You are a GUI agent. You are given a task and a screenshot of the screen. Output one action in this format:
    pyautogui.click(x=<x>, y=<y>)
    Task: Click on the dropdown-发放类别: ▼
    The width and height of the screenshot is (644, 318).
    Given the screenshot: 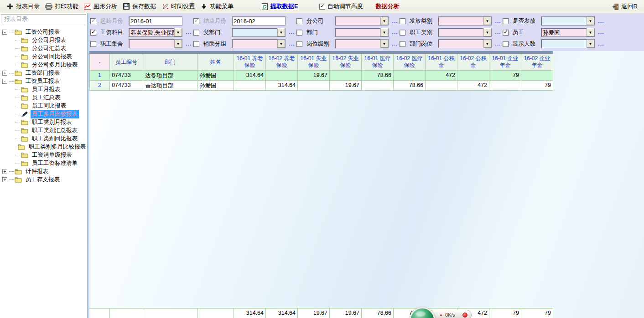 What is the action you would take?
    pyautogui.click(x=465, y=21)
    